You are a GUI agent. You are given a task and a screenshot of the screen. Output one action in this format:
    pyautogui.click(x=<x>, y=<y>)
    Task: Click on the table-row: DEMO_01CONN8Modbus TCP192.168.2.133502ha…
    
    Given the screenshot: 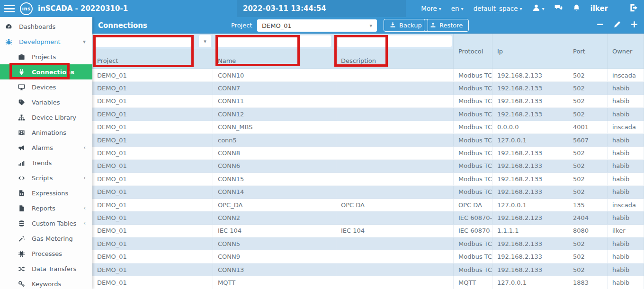 What is the action you would take?
    pyautogui.click(x=368, y=153)
    